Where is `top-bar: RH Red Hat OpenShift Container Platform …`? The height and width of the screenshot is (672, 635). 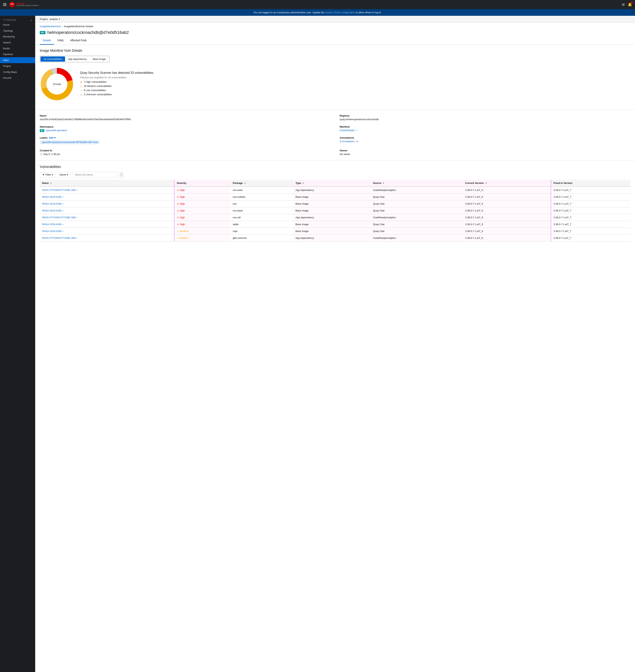 top-bar: RH Red Hat OpenShift Container Platform … is located at coordinates (318, 5).